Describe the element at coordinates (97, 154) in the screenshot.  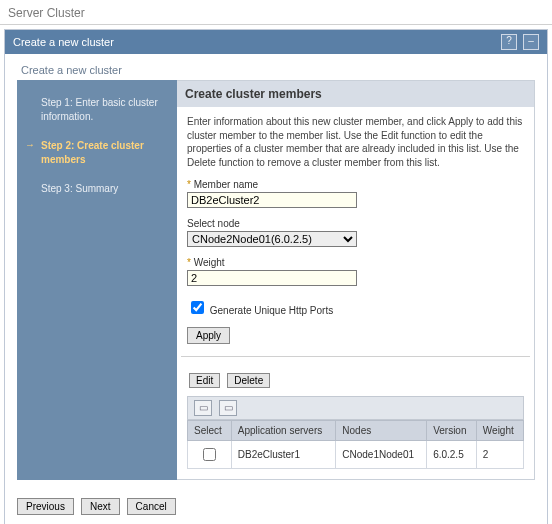
I see `wizard-step-2: Step 2: Create cluster members` at that location.